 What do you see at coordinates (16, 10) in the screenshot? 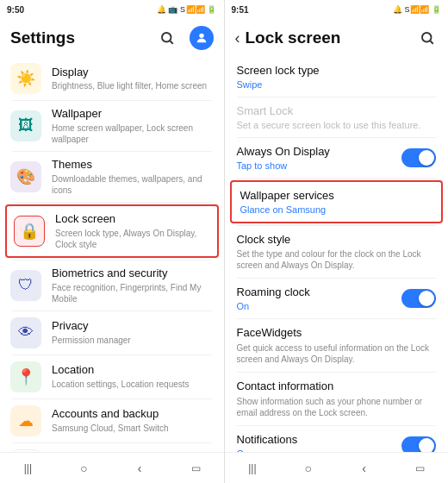
I see `time-left: 9:50` at bounding box center [16, 10].